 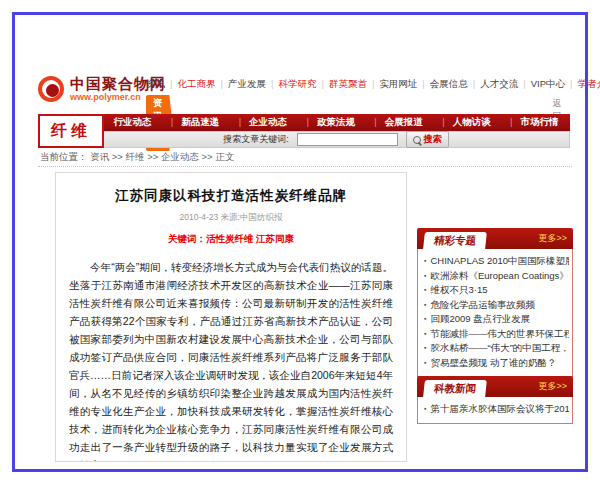 I want to click on top-nav-link: 实用网址, so click(x=392, y=84).